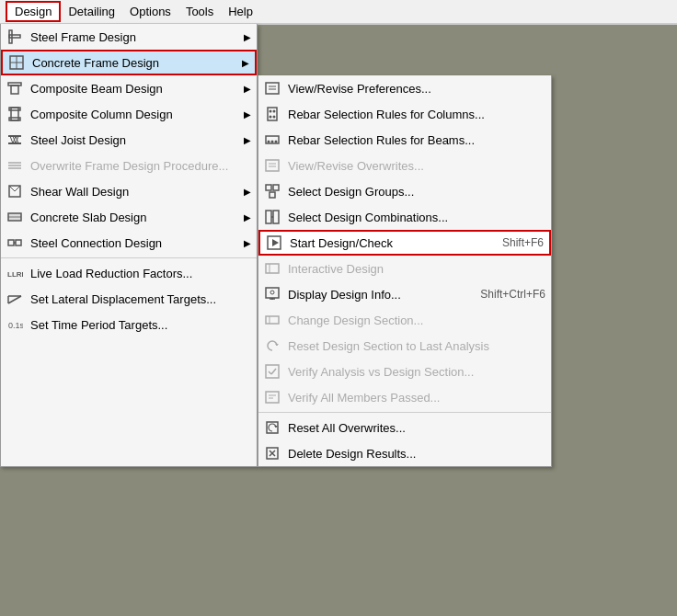 The image size is (677, 616). I want to click on groups-icon, so click(272, 191).